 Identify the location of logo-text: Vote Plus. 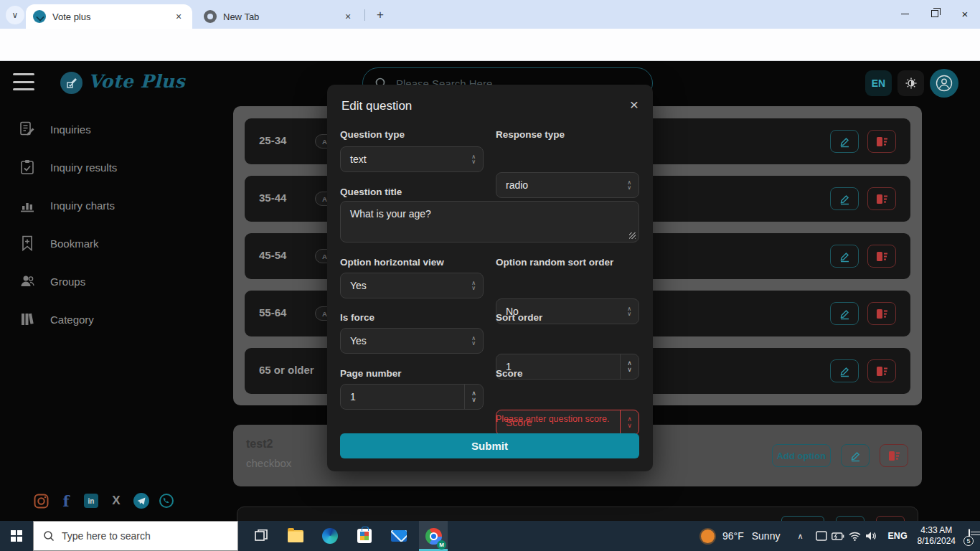
(136, 82).